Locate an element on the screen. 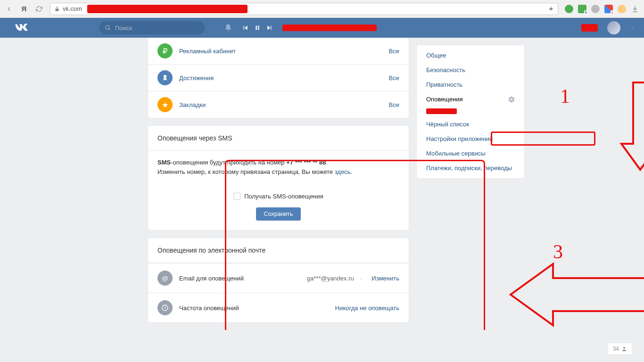  annotation-3: 3 is located at coordinates (558, 252).